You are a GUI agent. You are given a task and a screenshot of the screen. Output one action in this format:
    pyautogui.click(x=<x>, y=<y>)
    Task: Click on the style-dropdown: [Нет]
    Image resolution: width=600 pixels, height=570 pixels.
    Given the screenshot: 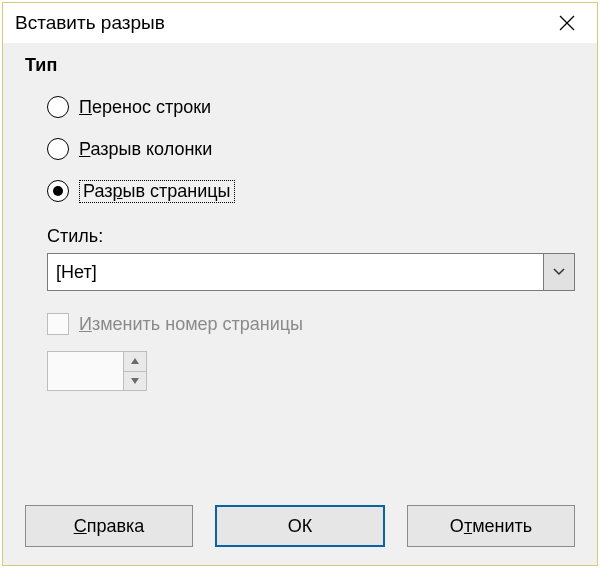 What is the action you would take?
    pyautogui.click(x=311, y=272)
    